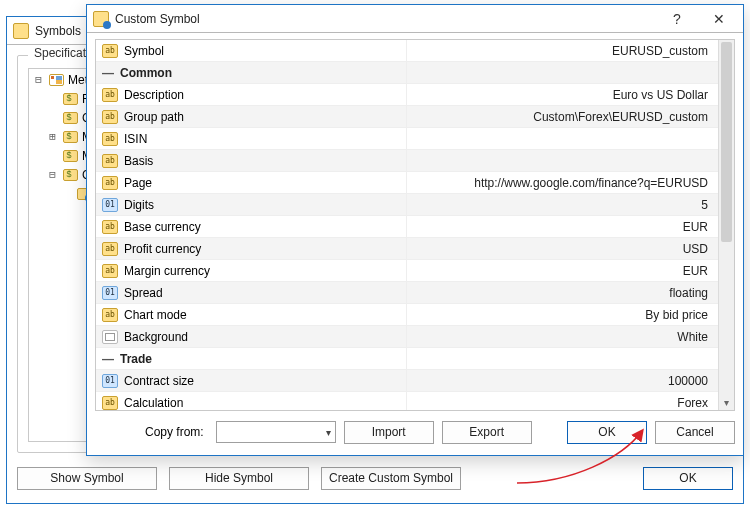 The width and height of the screenshot is (750, 510). What do you see at coordinates (562, 381) in the screenshot?
I see `property-value: 100000` at bounding box center [562, 381].